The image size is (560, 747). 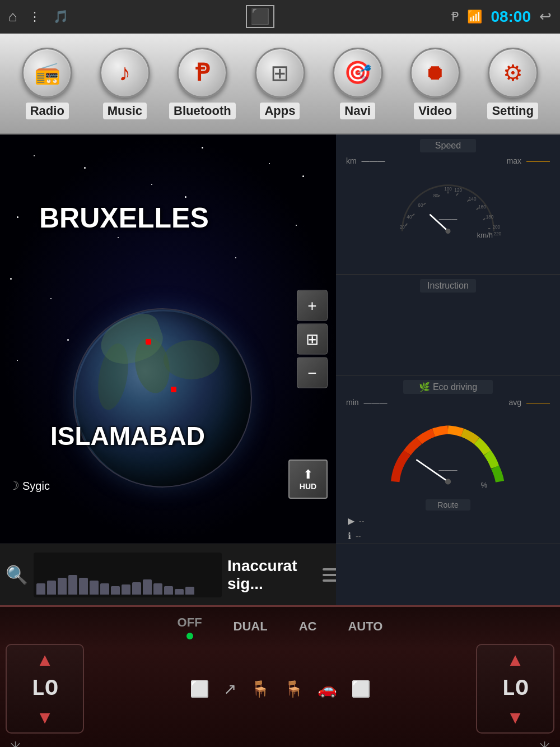 What do you see at coordinates (349, 536) in the screenshot?
I see `route-info-icon: ℹ` at bounding box center [349, 536].